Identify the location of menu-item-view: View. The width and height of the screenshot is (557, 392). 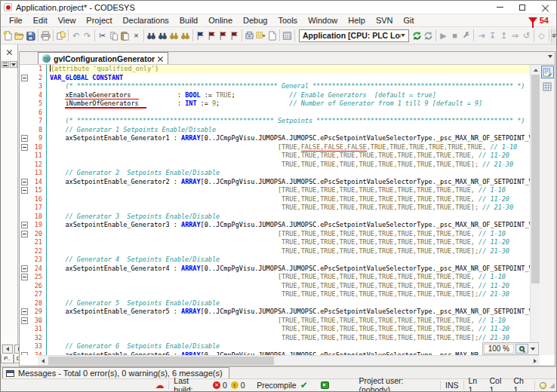
(67, 20).